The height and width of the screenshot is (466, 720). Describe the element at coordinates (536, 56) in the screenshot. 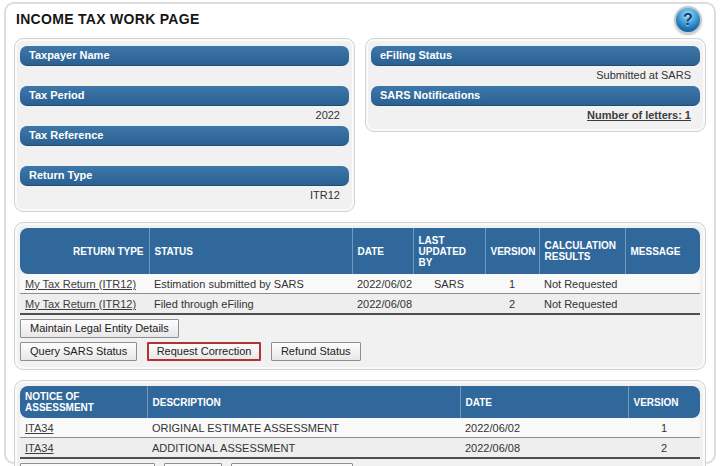

I see `field-label-efiling-status: eFiling Status` at that location.